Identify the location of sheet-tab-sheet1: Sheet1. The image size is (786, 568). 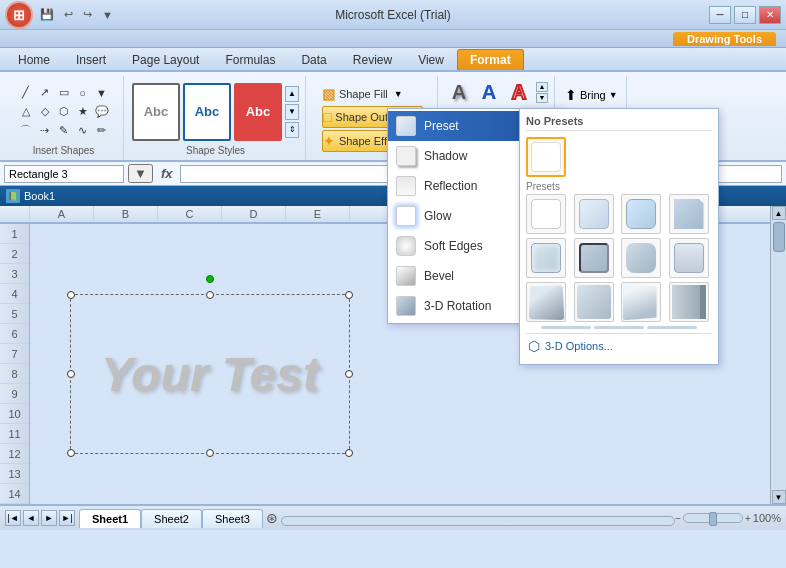
(110, 518).